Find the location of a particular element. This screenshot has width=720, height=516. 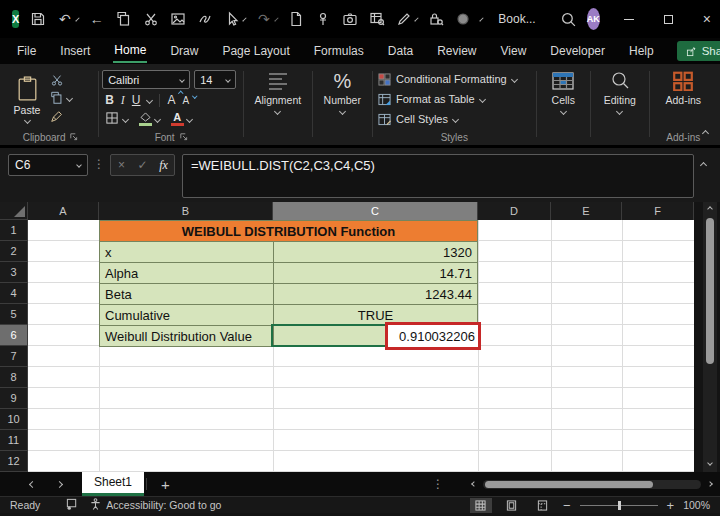

normal-view-button is located at coordinates (481, 506).